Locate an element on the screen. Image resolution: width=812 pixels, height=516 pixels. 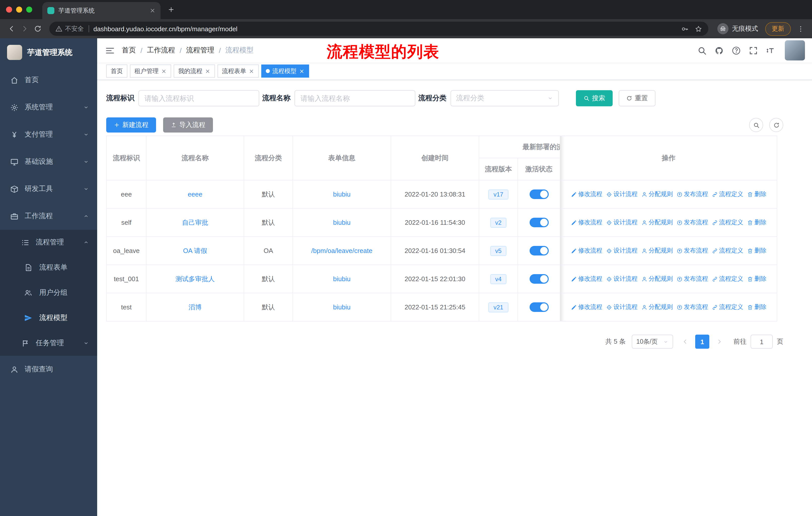
sidebar-item-infrastructure: 基础设施 is located at coordinates (49, 162).